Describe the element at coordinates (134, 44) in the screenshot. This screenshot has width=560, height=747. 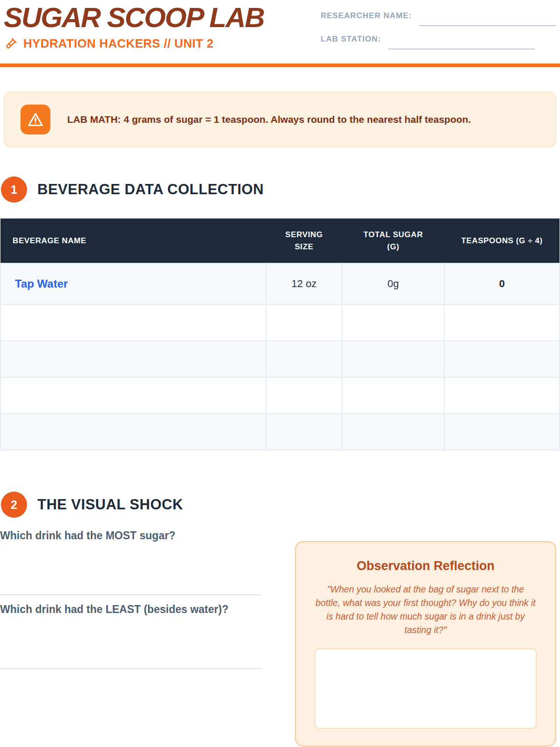
I see `page-subtitle-row: HYDRATION HACKERS // UNIT 2` at that location.